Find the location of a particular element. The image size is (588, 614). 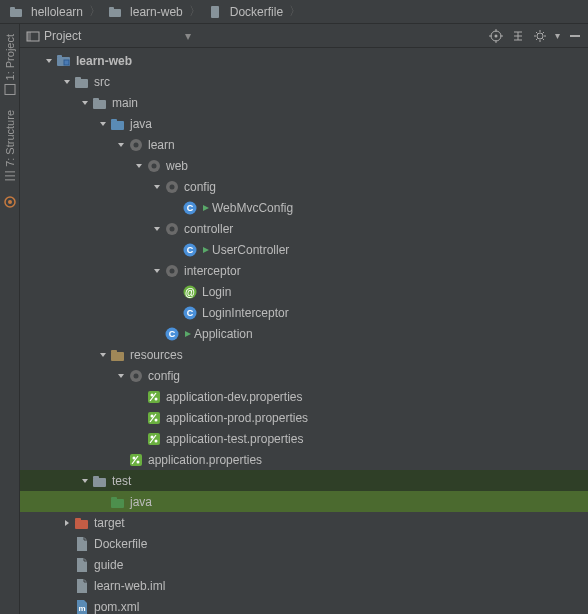

tree-row: CUserController is located at coordinates (304, 250).